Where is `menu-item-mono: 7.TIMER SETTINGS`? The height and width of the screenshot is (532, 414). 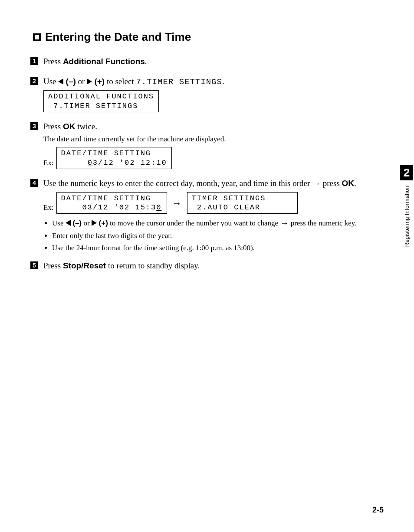
menu-item-mono: 7.TIMER SETTINGS is located at coordinates (179, 82).